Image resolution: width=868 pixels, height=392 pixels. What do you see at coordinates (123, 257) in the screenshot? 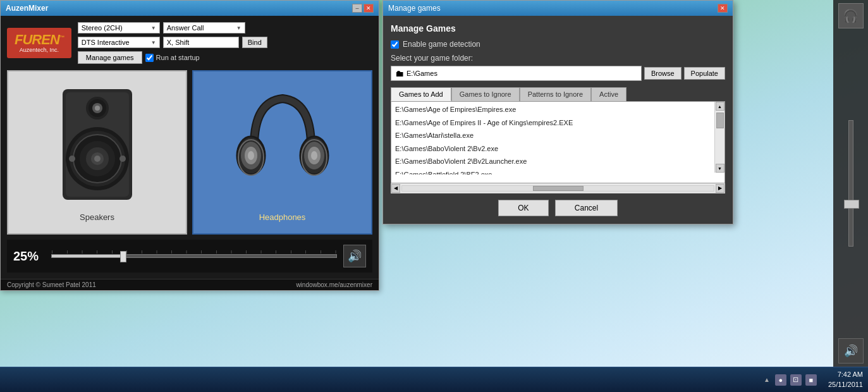
I see `volume-slider-thumb` at bounding box center [123, 257].